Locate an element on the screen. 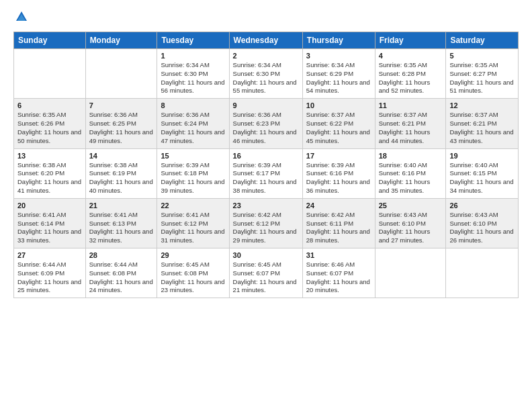 The height and width of the screenshot is (411, 532). day-info: Sunrise: 6:36 AMSunset: 6:23 PMDaylight:… is located at coordinates (266, 128).